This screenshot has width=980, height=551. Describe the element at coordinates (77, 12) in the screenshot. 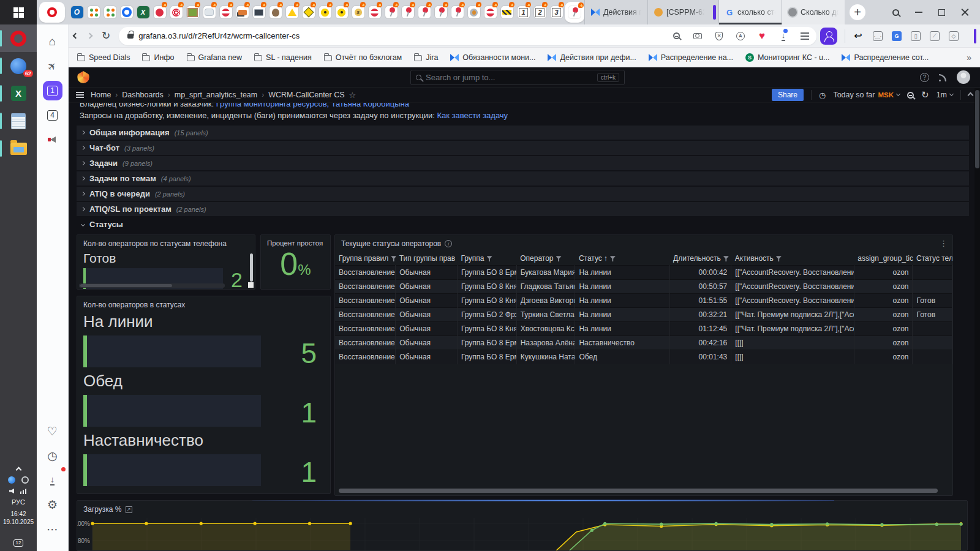

I see `pinned-tab-outlook` at that location.